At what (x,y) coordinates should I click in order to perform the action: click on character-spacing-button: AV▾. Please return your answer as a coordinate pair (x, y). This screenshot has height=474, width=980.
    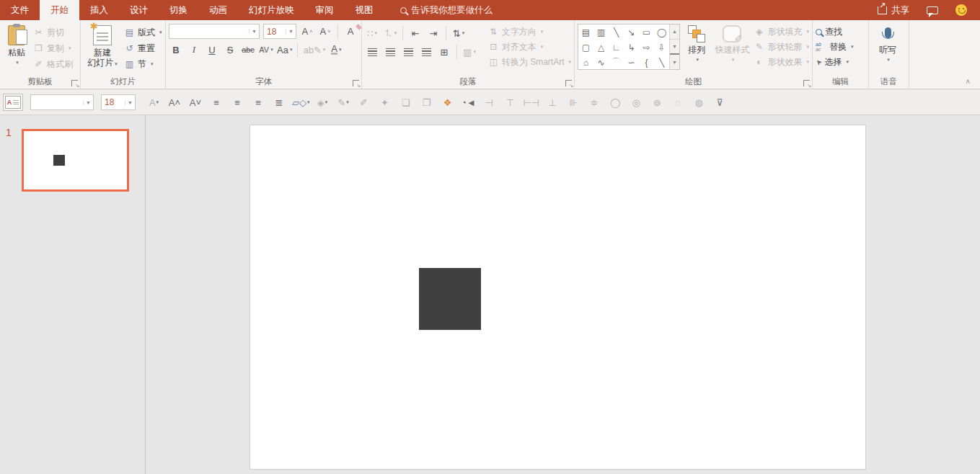
    Looking at the image, I should click on (266, 50).